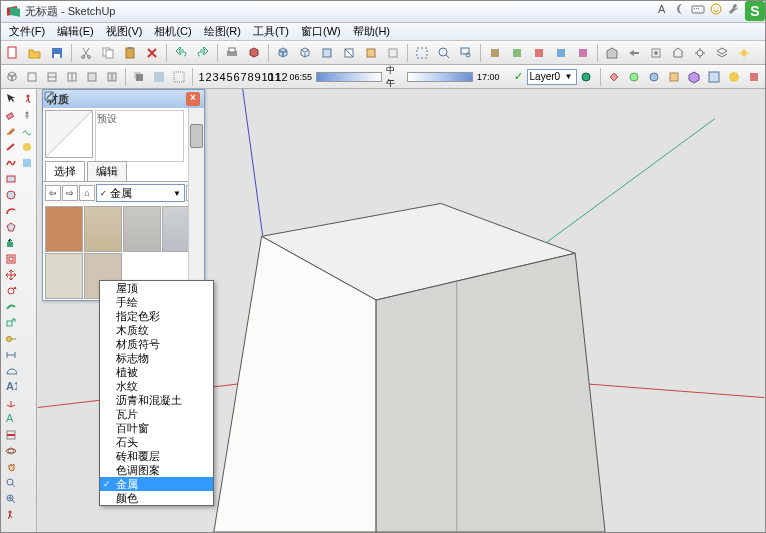 This screenshot has height=533, width=766. Describe the element at coordinates (518, 76) in the screenshot. I see `layer-check-icon: ✓` at that location.